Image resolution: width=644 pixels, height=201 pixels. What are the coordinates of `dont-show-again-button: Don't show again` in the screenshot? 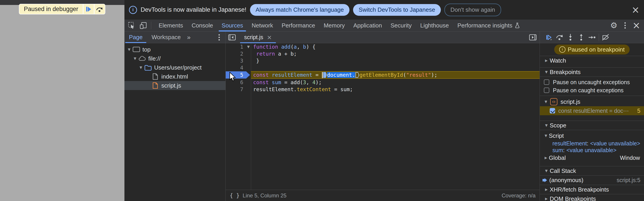 It's located at (473, 10).